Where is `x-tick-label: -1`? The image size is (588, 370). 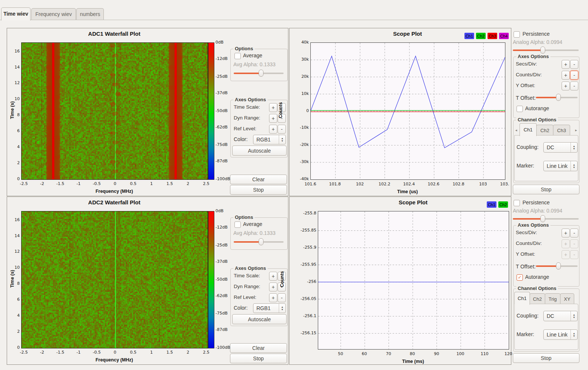 x-tick-label: -1 is located at coordinates (79, 184).